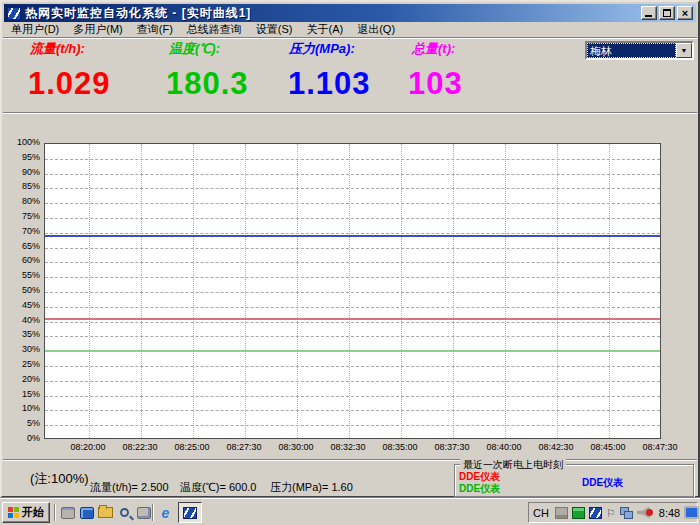 The height and width of the screenshot is (525, 700). What do you see at coordinates (350, 29) in the screenshot?
I see `menubar: 单用户(D) 多用户(M) 查询(F) 总线路查询 设置(S) 关于(A) 退出…` at bounding box center [350, 29].